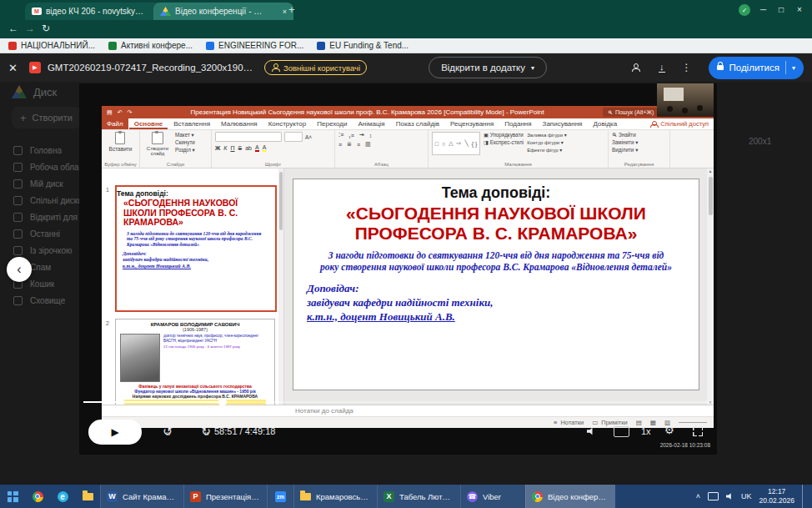  What do you see at coordinates (38, 496) in the screenshot?
I see `taskbar-chrome-icon` at bounding box center [38, 496].